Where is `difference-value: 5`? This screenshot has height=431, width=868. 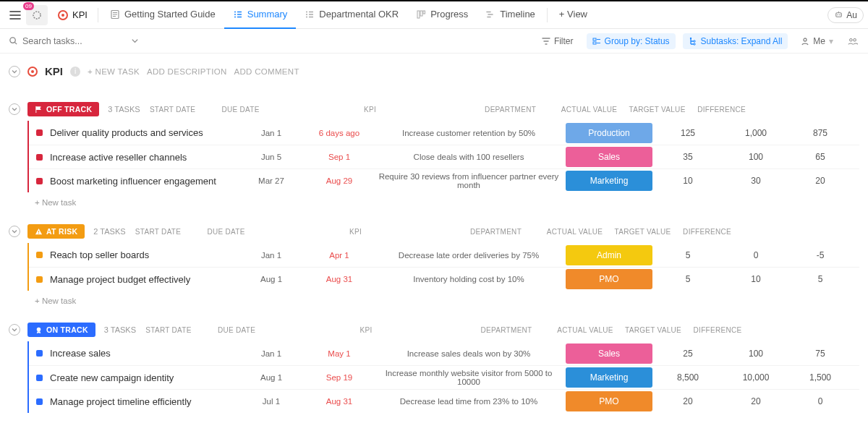 difference-value: 5 is located at coordinates (820, 279).